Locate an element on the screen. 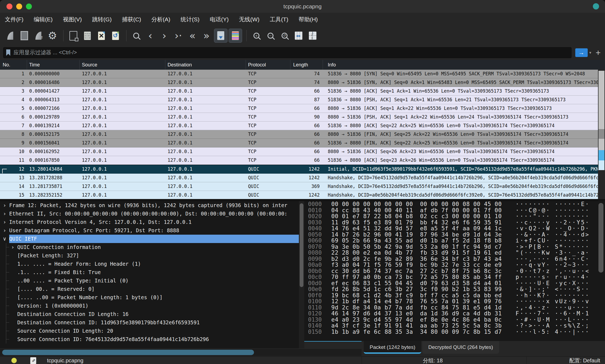 The image size is (605, 364). resize-columns-button is located at coordinates (299, 36).